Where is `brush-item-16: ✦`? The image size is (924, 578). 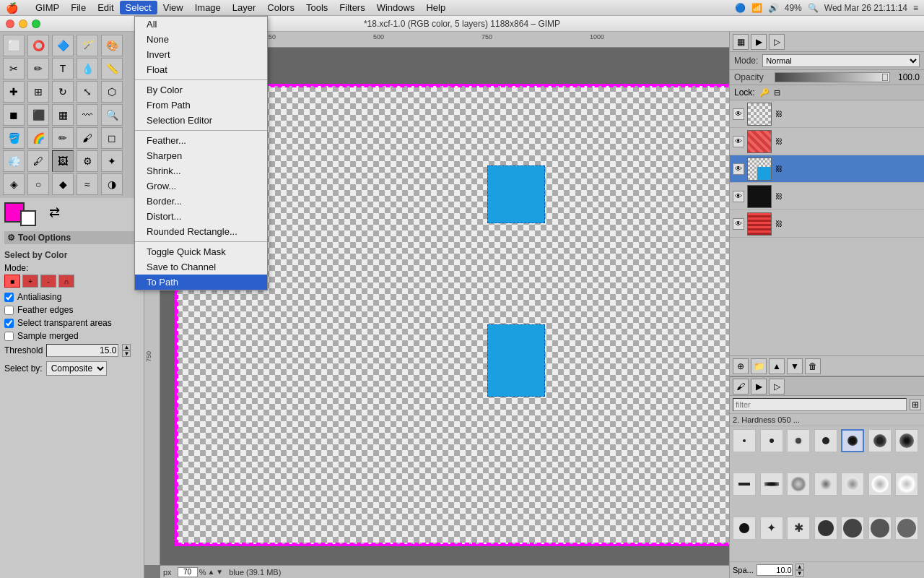
brush-item-16: ✦ is located at coordinates (772, 528).